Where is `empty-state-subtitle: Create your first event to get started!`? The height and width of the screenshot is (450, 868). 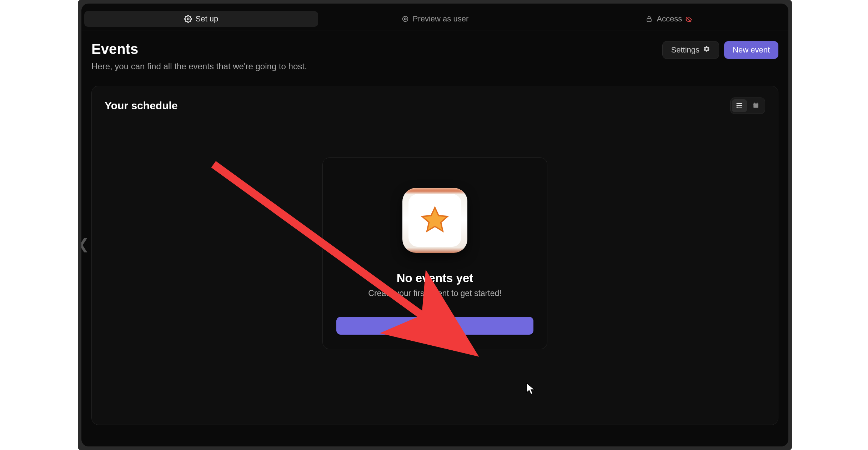 empty-state-subtitle: Create your first event to get started! is located at coordinates (435, 294).